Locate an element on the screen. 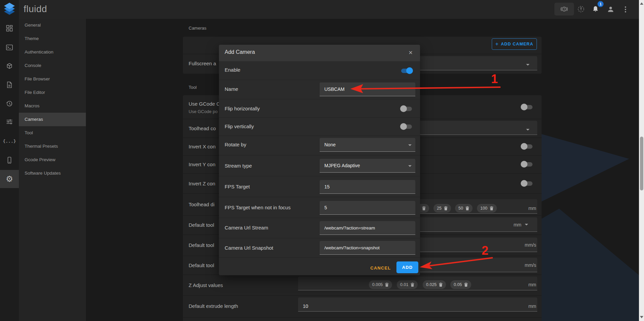  scroll-up-icon is located at coordinates (642, 3).